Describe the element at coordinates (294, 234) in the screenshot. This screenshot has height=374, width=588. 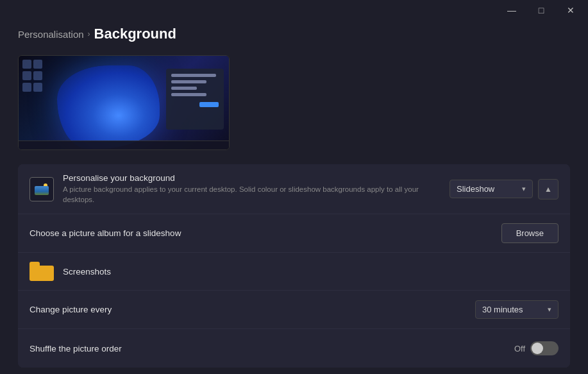
I see `choose-album-row: Choose a picture album for a slideshow B…` at that location.